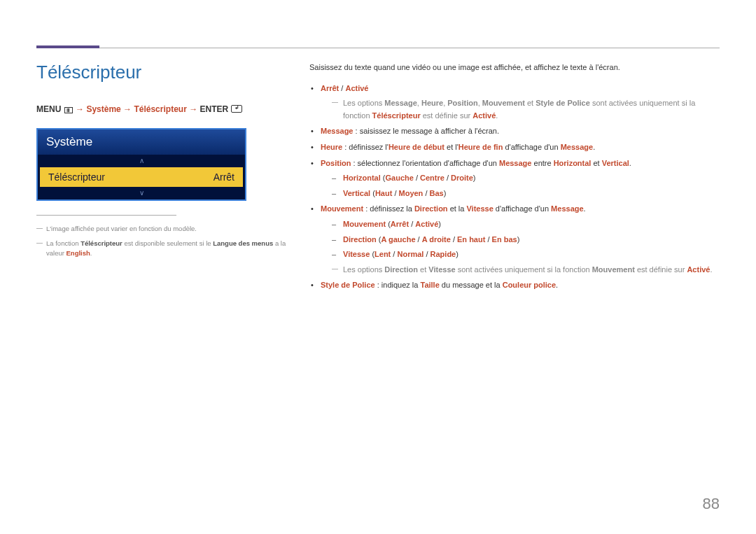  What do you see at coordinates (141, 177) in the screenshot?
I see `osd-selected-row: Téléscripteur Arrêt` at bounding box center [141, 177].